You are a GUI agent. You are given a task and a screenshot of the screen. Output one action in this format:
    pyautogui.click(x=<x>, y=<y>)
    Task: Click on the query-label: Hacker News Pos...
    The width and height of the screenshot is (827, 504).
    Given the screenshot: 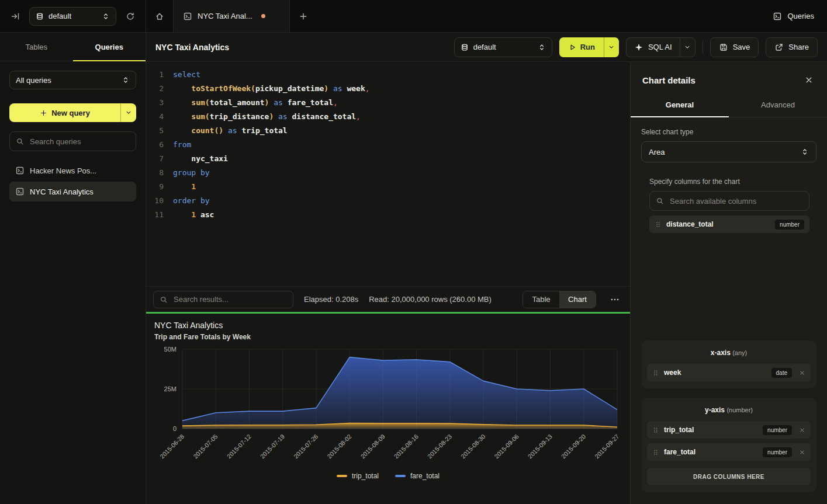 What is the action you would take?
    pyautogui.click(x=63, y=171)
    